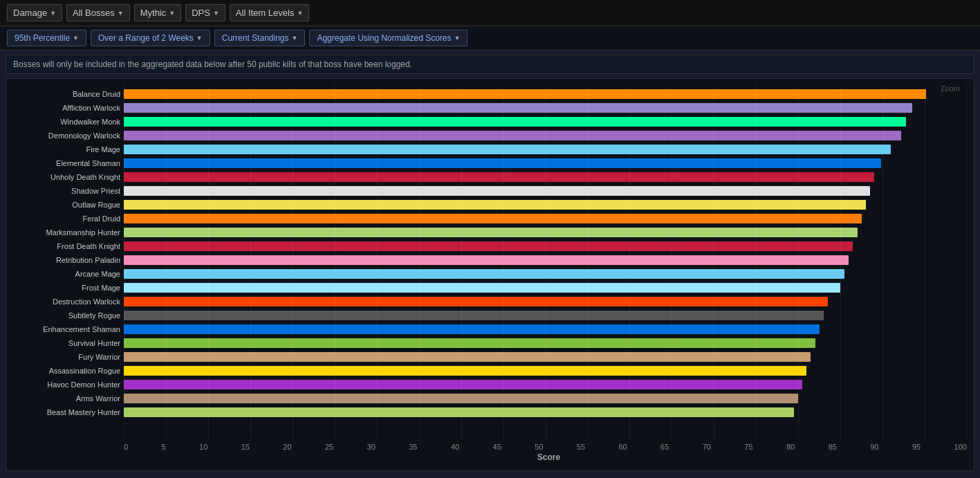 The image size is (980, 478). I want to click on bar-row: Havoc Demon Hunter, so click(545, 385).